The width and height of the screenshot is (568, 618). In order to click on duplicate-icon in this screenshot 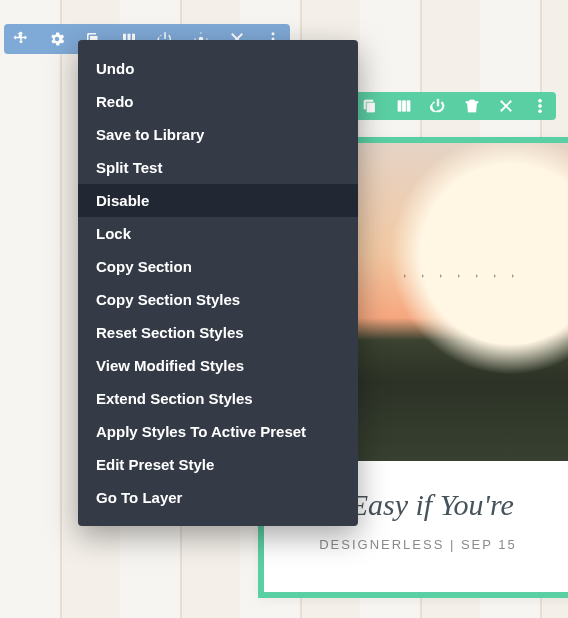, I will do `click(370, 106)`.